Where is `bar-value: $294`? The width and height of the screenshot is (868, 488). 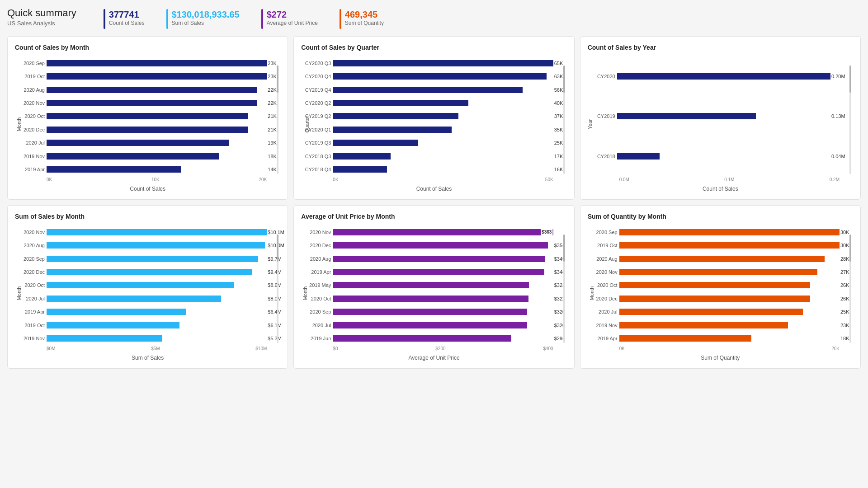
bar-value: $294 is located at coordinates (561, 338).